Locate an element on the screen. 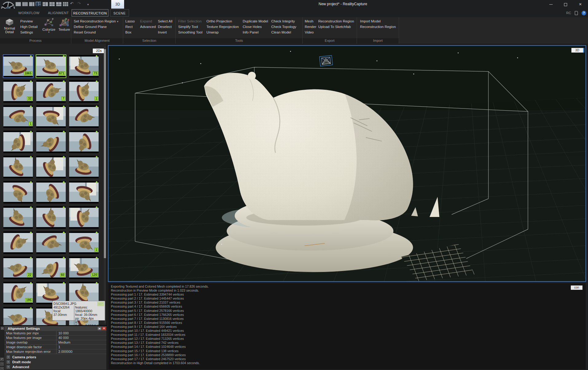 The height and width of the screenshot is (370, 588). ribbon-button-simplify-tool: Simplify Tool is located at coordinates (188, 27).